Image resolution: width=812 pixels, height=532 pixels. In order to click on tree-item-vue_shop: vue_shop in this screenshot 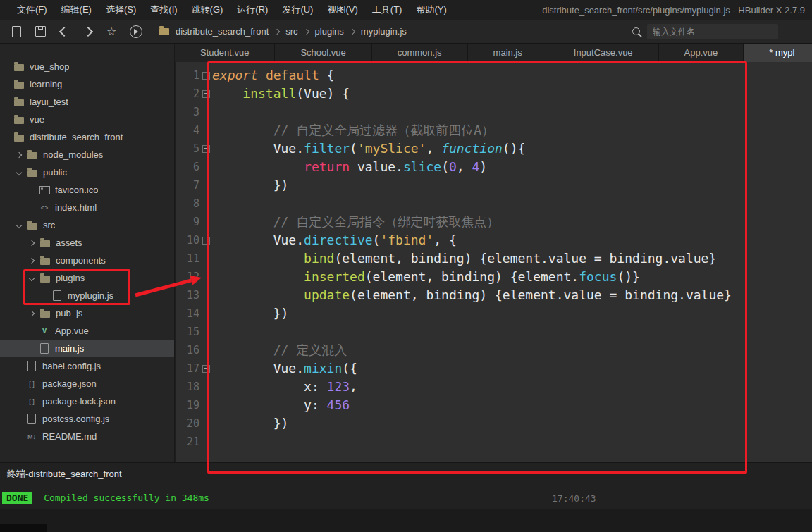, I will do `click(87, 66)`.